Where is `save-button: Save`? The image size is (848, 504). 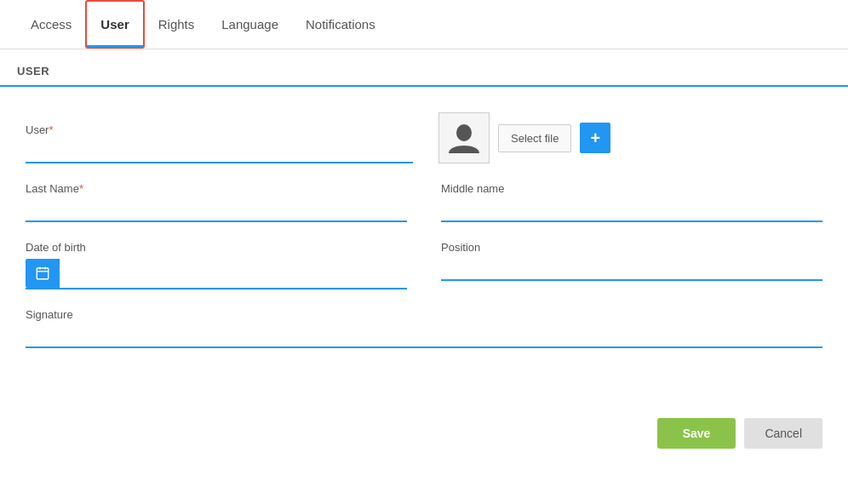
save-button: Save is located at coordinates (696, 433).